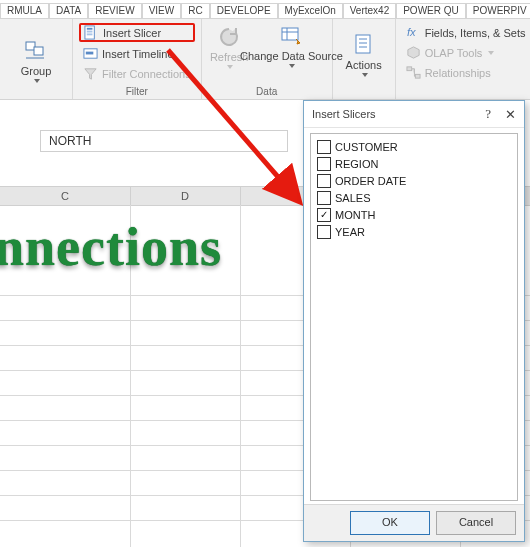  I want to click on group-icon, so click(36, 51).